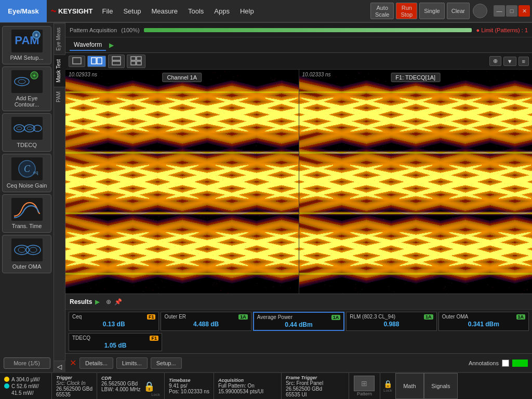  Describe the element at coordinates (175, 317) in the screenshot. I see `result-outer-er-name: Outer ER` at that location.